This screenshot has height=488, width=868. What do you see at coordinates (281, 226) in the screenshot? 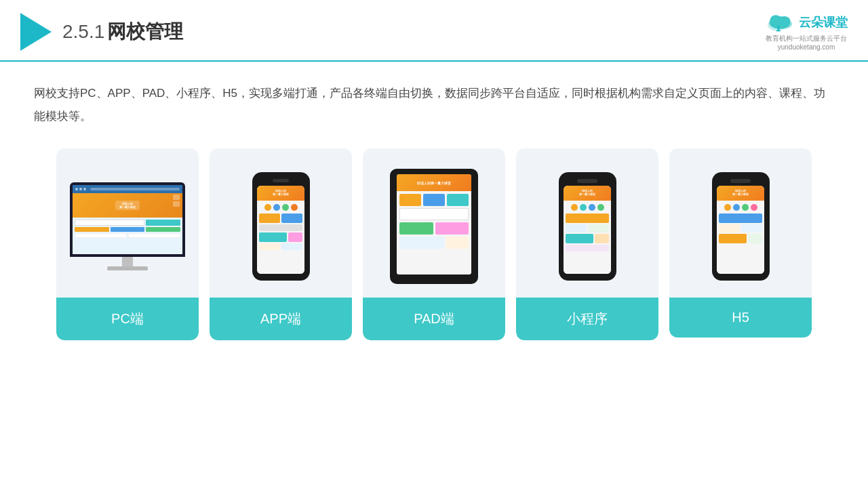
I see `app-phone: 职适人的第一量力课堂` at bounding box center [281, 226].